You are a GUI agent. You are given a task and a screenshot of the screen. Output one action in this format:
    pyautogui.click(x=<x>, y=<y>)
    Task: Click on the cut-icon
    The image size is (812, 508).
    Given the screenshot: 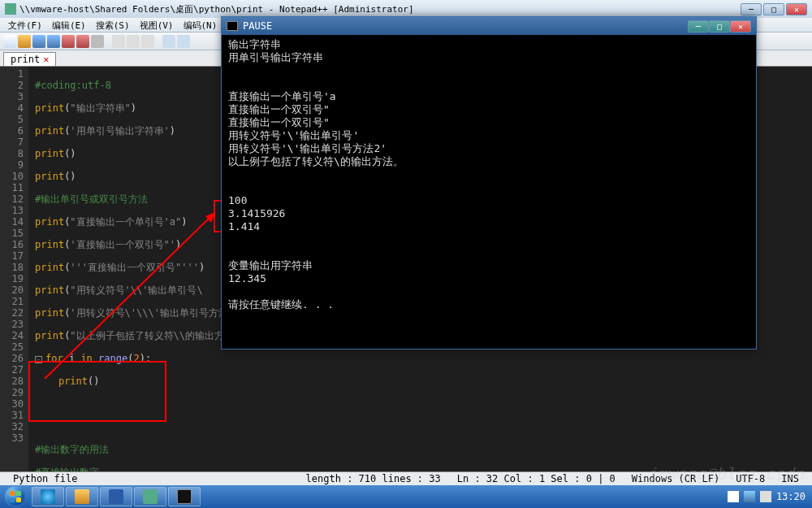 What is the action you would take?
    pyautogui.click(x=119, y=41)
    